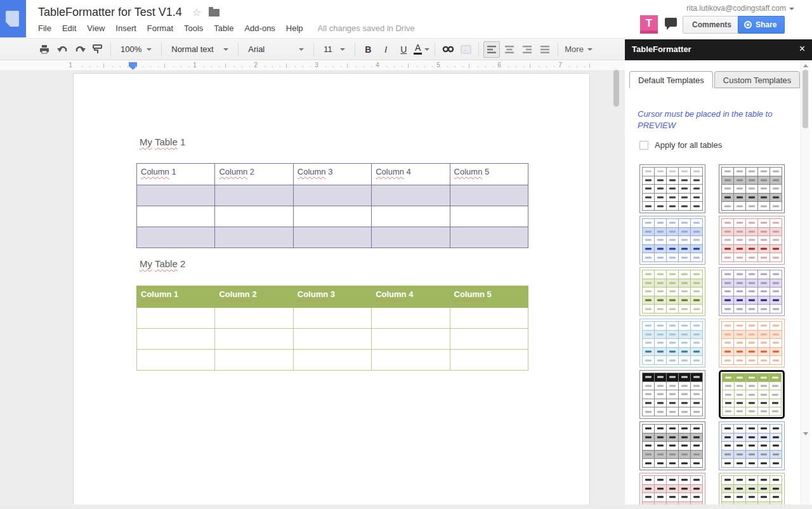 Image resolution: width=812 pixels, height=509 pixels. I want to click on text-color-button: A, so click(421, 50).